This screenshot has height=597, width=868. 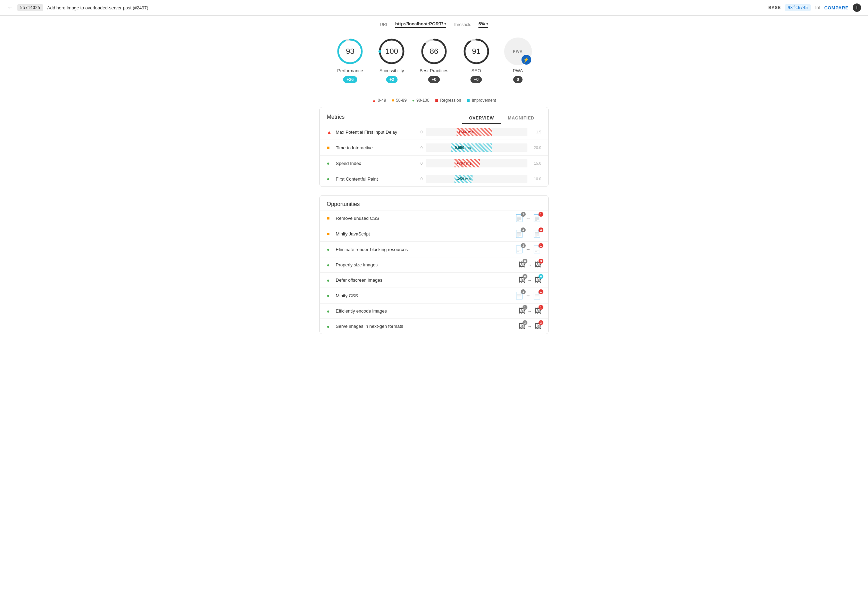 I want to click on opp-encode-images-arrow: →, so click(x=530, y=311).